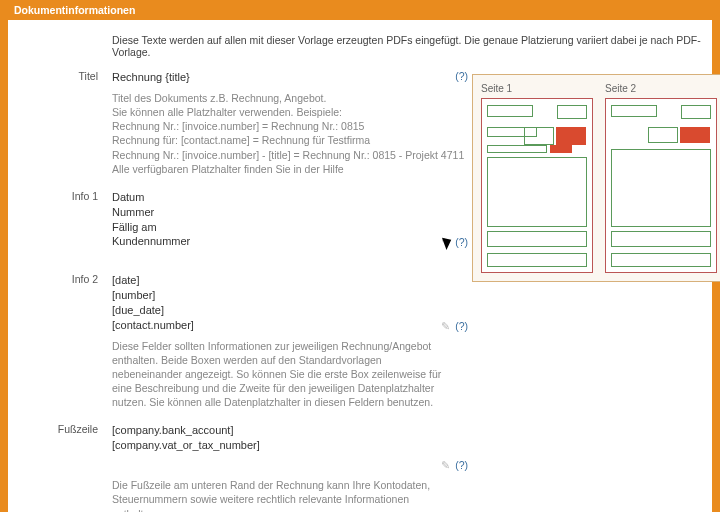 The height and width of the screenshot is (512, 720). Describe the element at coordinates (65, 429) in the screenshot. I see `label-fusszeile: Fußzeile` at that location.